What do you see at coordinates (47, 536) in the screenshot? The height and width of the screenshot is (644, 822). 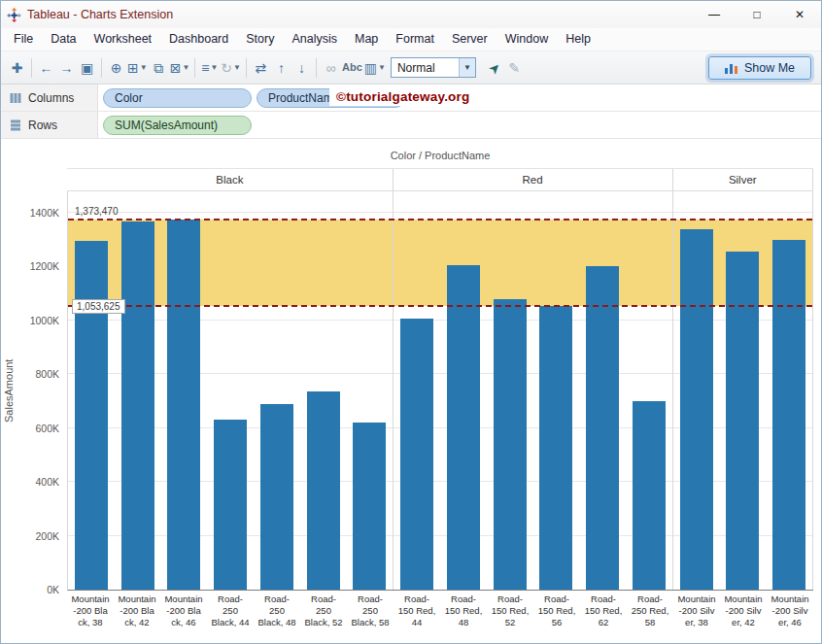 I see `y-tick-label: 200K` at bounding box center [47, 536].